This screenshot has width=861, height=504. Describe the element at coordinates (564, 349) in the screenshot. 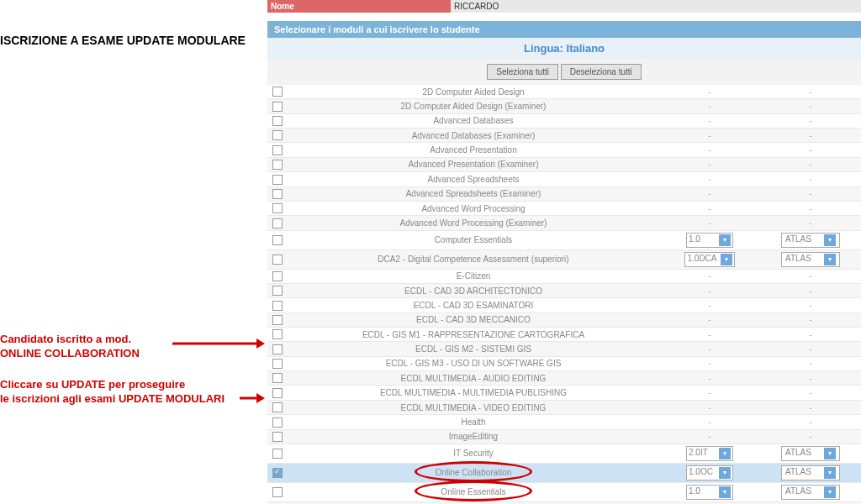

I see `module-row: ECDL - GIS M2 - SISTEMI GIS--` at that location.